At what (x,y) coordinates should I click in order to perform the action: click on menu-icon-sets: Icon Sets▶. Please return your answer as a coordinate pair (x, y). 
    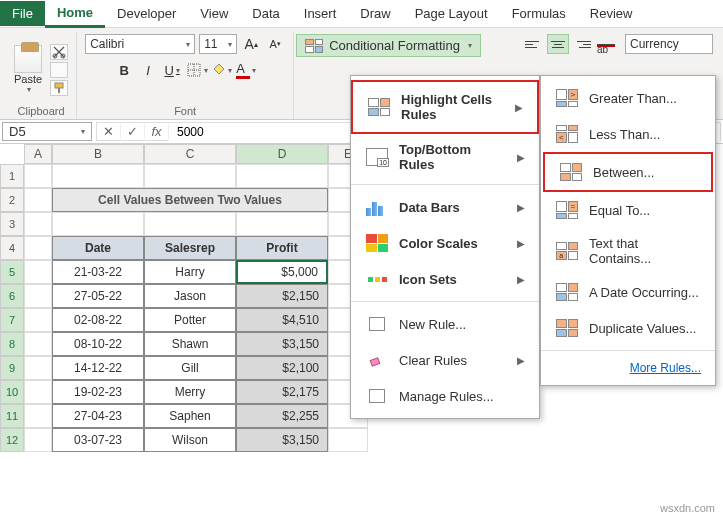
    Looking at the image, I should click on (445, 279).